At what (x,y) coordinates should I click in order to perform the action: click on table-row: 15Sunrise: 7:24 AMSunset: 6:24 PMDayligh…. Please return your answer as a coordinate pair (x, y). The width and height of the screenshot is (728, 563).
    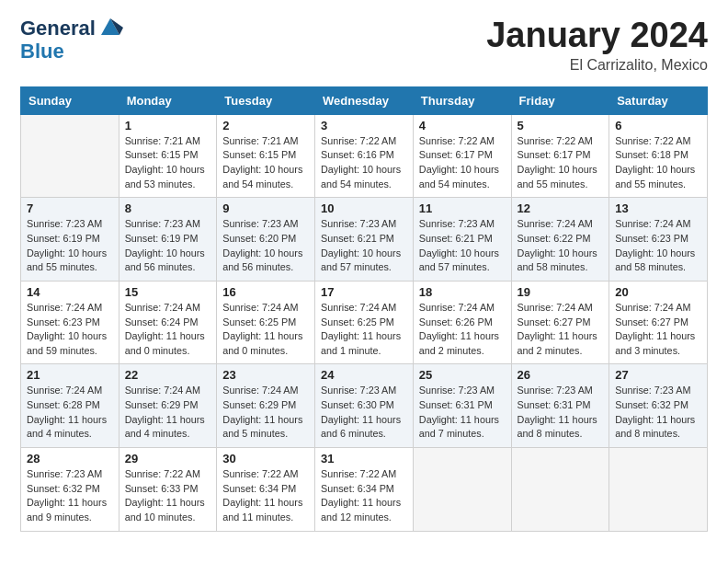
    Looking at the image, I should click on (167, 322).